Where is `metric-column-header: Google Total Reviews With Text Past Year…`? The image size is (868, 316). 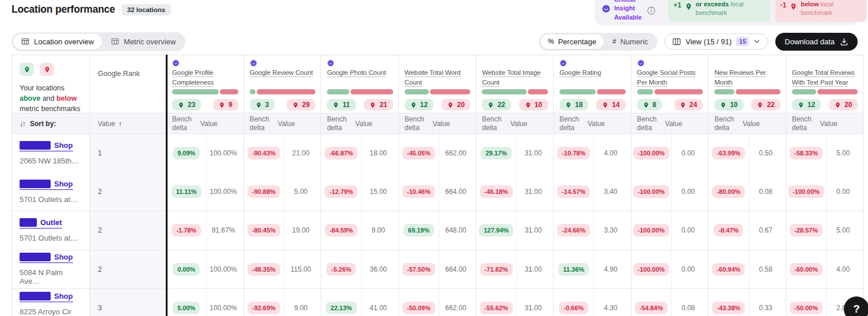
metric-column-header: Google Total Reviews With Text Past Year… is located at coordinates (825, 84).